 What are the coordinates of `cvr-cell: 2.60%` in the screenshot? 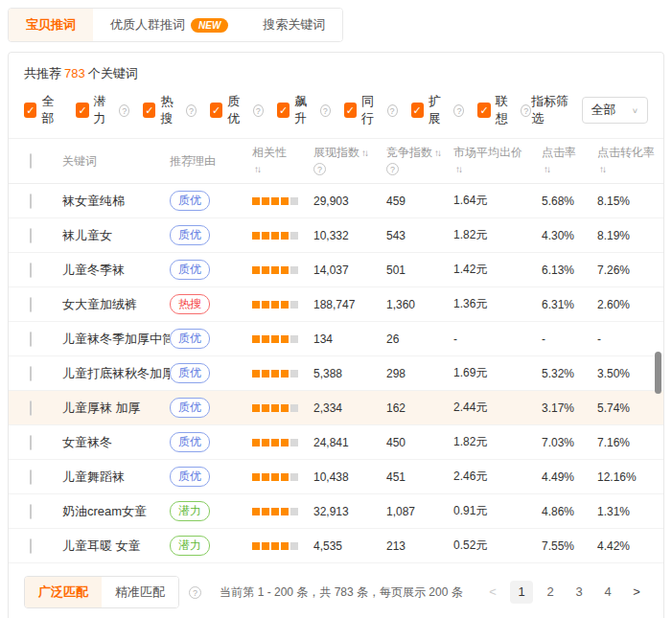 It's located at (631, 305).